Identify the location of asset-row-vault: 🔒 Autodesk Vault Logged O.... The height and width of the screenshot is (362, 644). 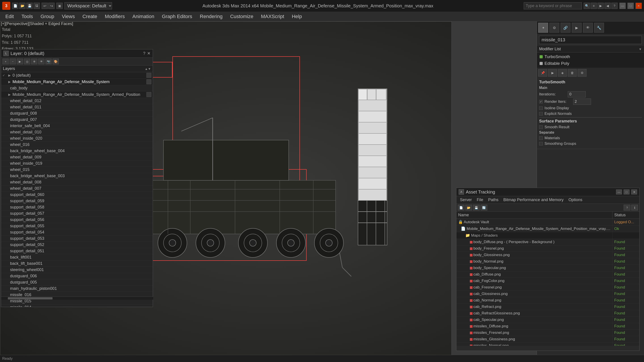
(548, 222).